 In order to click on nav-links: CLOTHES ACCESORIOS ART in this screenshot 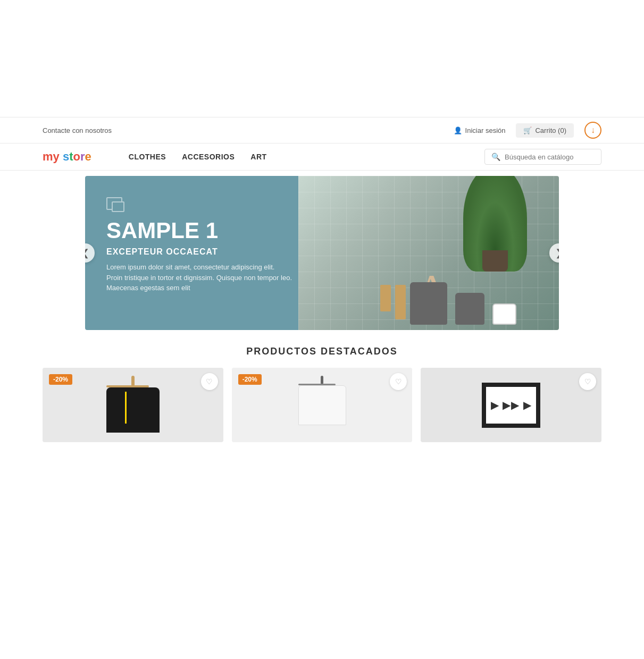, I will do `click(198, 157)`.